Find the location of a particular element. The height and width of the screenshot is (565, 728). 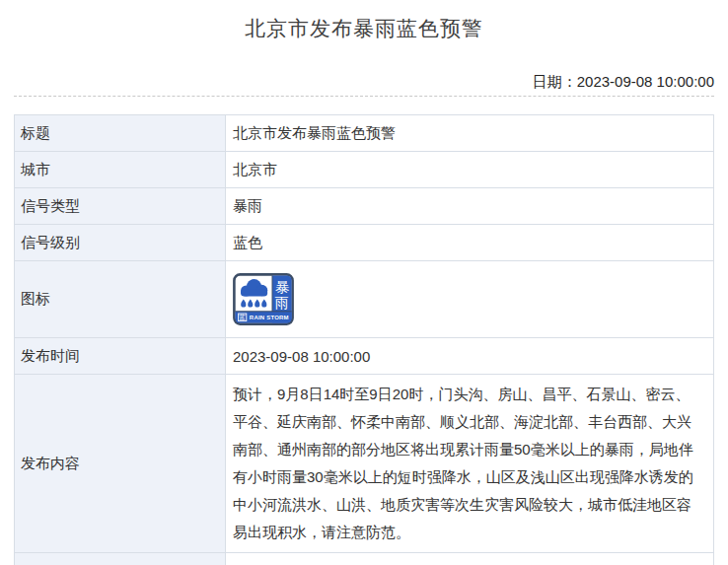

field-label-publisher: 发布者 is located at coordinates (120, 559).